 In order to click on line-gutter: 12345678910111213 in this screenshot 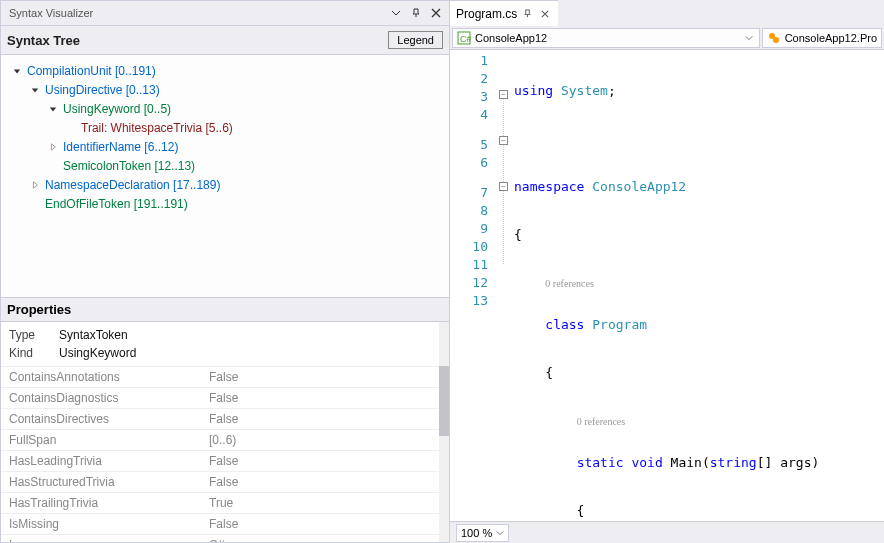, I will do `click(473, 286)`.